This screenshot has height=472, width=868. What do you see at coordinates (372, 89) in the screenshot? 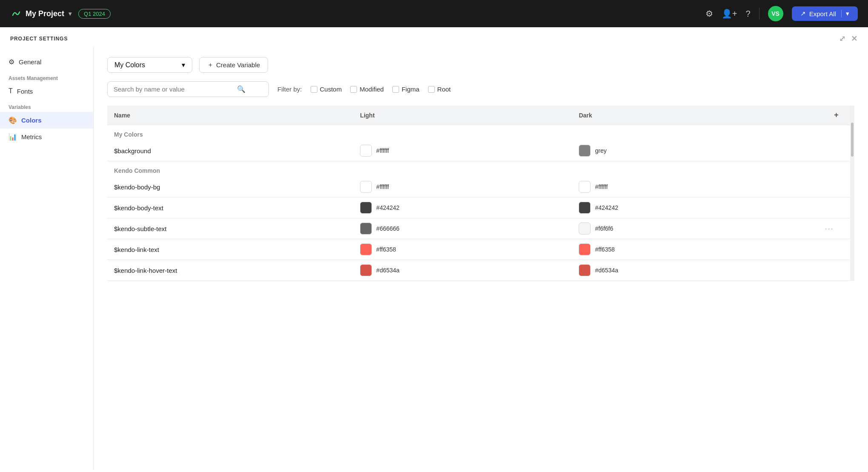
I see `filter-modified-label: Modified` at bounding box center [372, 89].